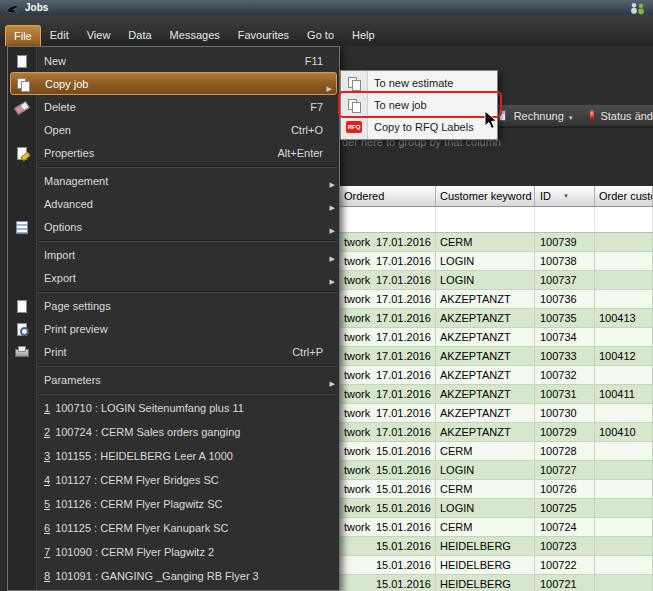 The image size is (653, 591). I want to click on menu-item-101155-heidelberg-leer-a-1000: 3101155 : HEIDELBERG Leer A 1000, so click(174, 456).